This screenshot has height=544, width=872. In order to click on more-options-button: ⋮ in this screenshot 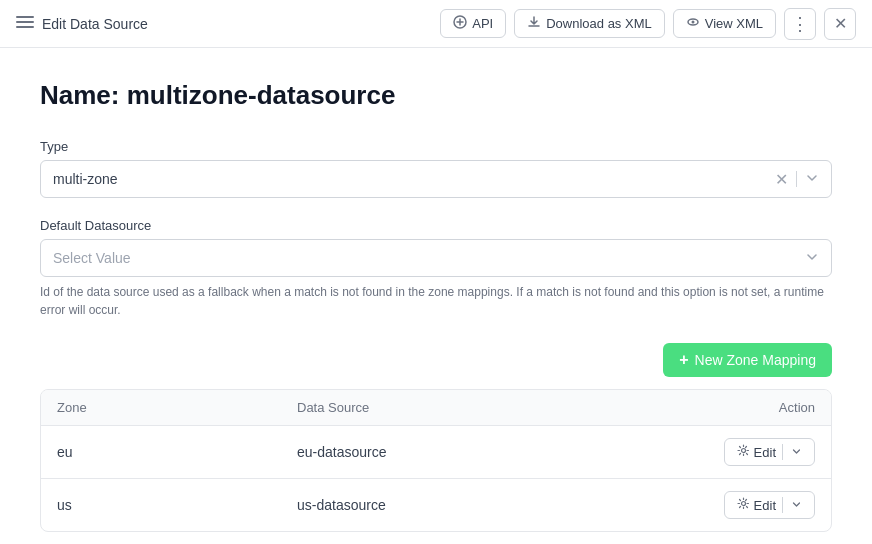, I will do `click(800, 24)`.